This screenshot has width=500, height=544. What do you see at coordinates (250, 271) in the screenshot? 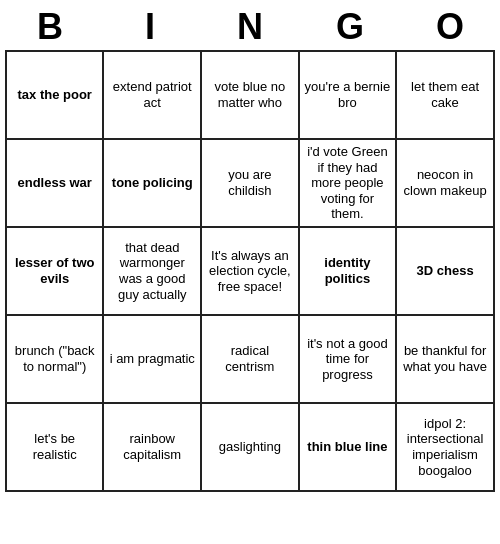
I see `grid-cell-r2-c2: It's always an election cycle, free spac…` at bounding box center [250, 271].